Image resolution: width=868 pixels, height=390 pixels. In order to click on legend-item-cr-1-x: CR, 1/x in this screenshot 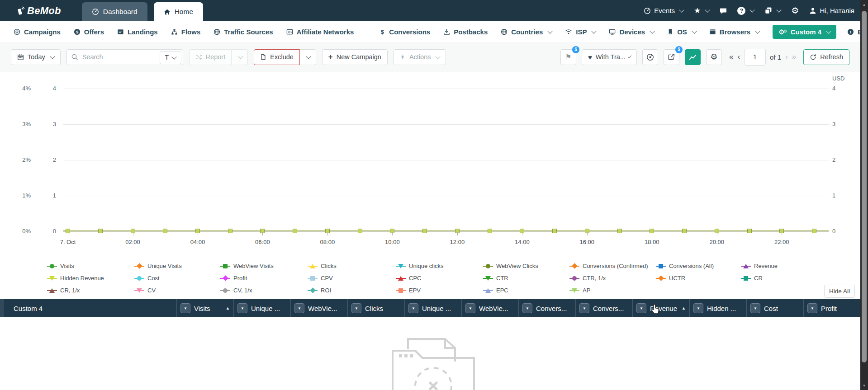, I will do `click(76, 290)`.